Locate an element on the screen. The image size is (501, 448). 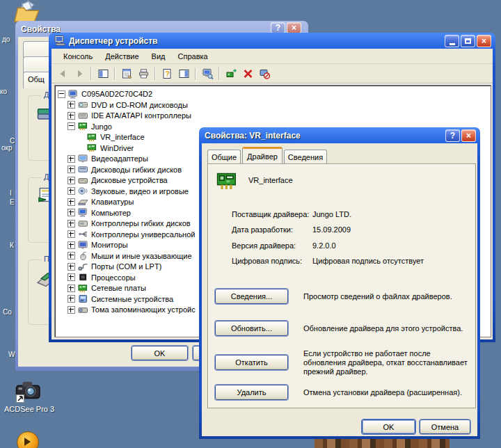
minimize-button is located at coordinates (452, 41).